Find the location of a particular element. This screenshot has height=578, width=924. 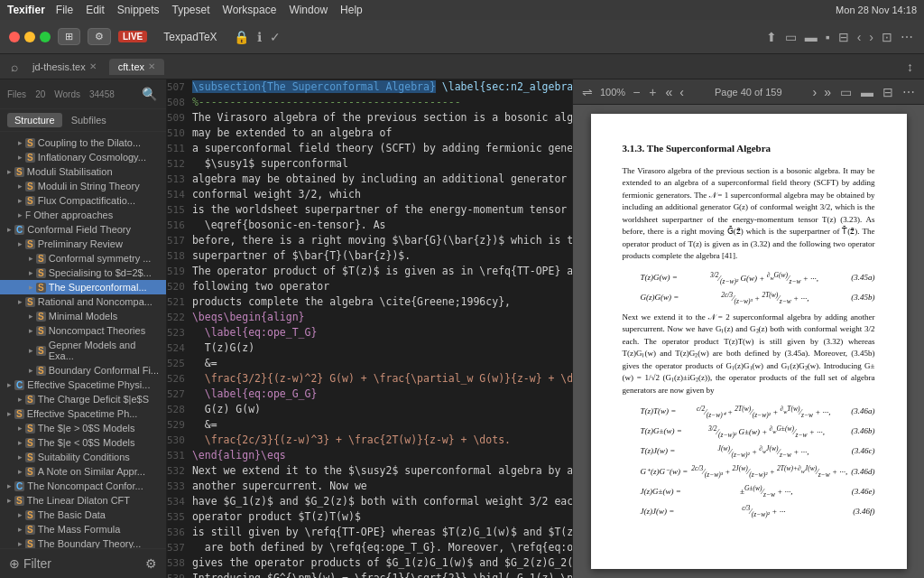

view-toggle-button: ⊞ is located at coordinates (69, 36).